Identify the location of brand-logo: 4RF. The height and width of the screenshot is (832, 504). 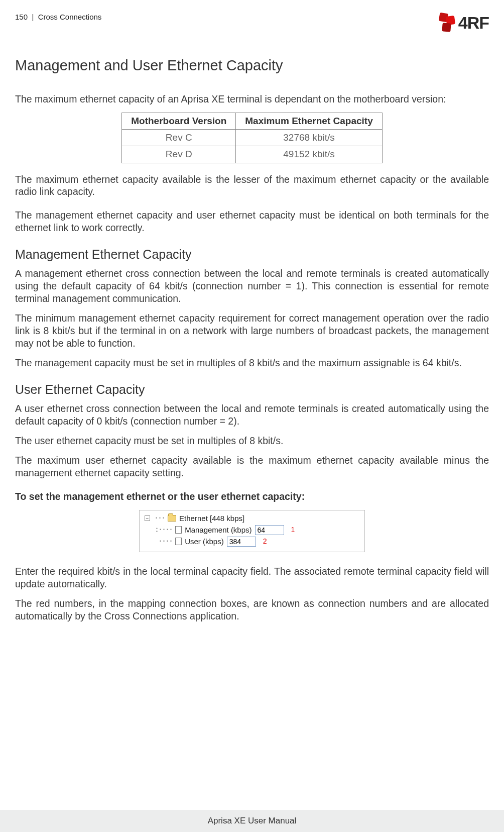
(461, 23).